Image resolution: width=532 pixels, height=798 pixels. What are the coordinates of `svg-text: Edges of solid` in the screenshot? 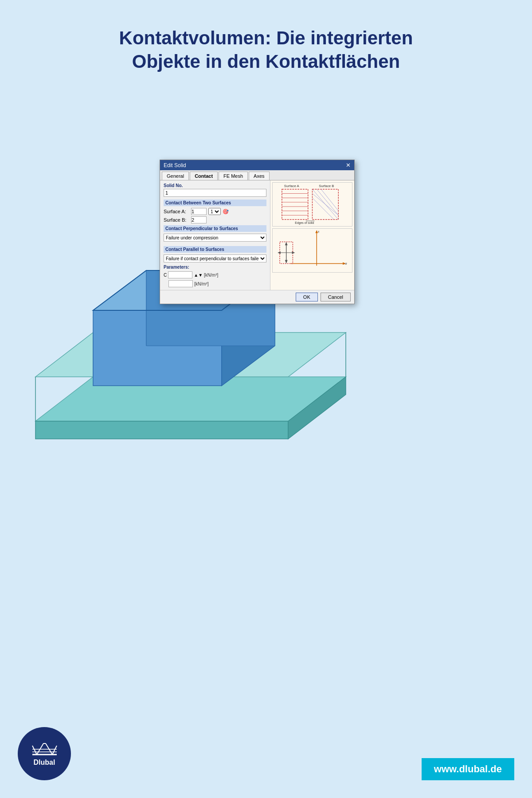 It's located at (304, 223).